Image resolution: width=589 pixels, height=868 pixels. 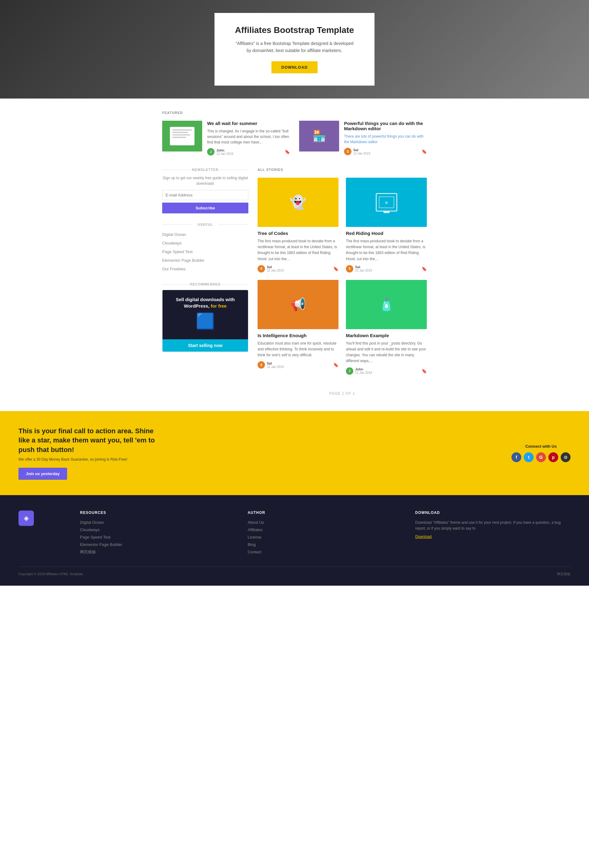 I want to click on facebook-icon: f, so click(x=517, y=457).